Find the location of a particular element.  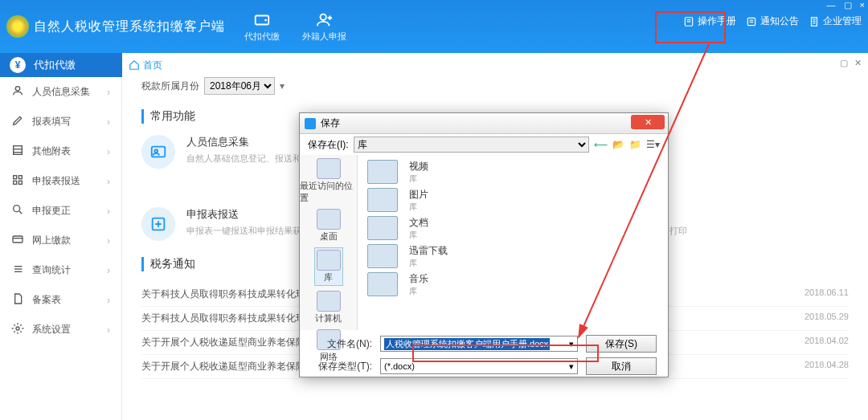

sidebar-item-label: 网上缴款 is located at coordinates (51, 241).